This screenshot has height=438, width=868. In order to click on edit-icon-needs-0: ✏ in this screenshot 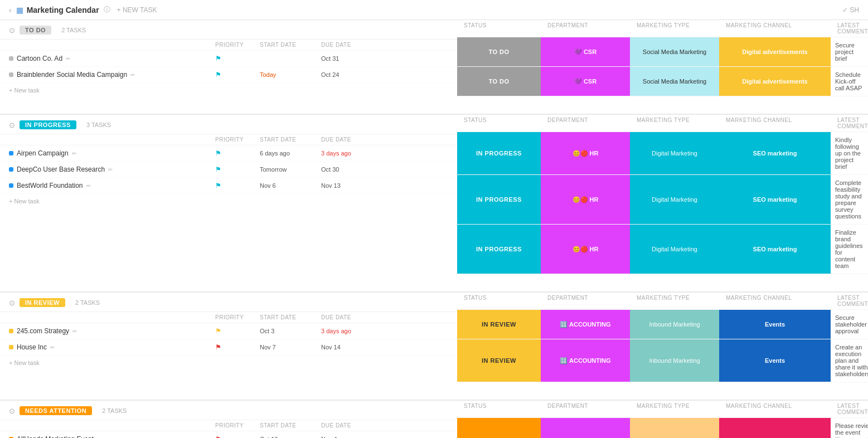, I will do `click(99, 437)`.